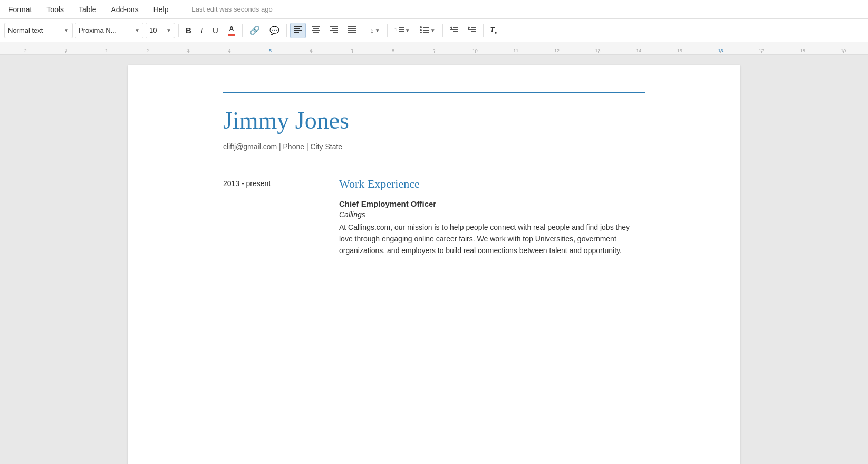 This screenshot has height=464, width=868. I want to click on ruler-mark: 3, so click(189, 51).